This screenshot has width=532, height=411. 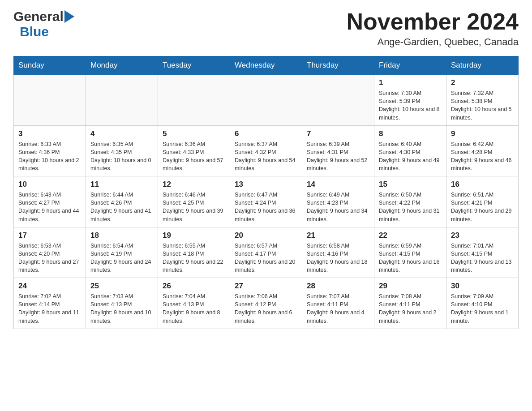 What do you see at coordinates (266, 304) in the screenshot?
I see `calendar-cell: 27Sunrise: 7:06 AM Sunset: 4:12 PM Dayli…` at bounding box center [266, 304].